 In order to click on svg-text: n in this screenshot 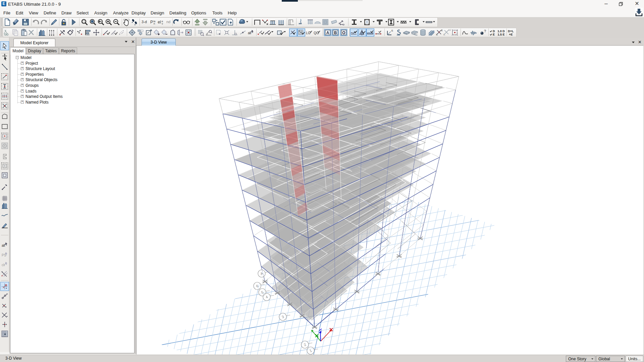, I will do `click(154, 23)`.